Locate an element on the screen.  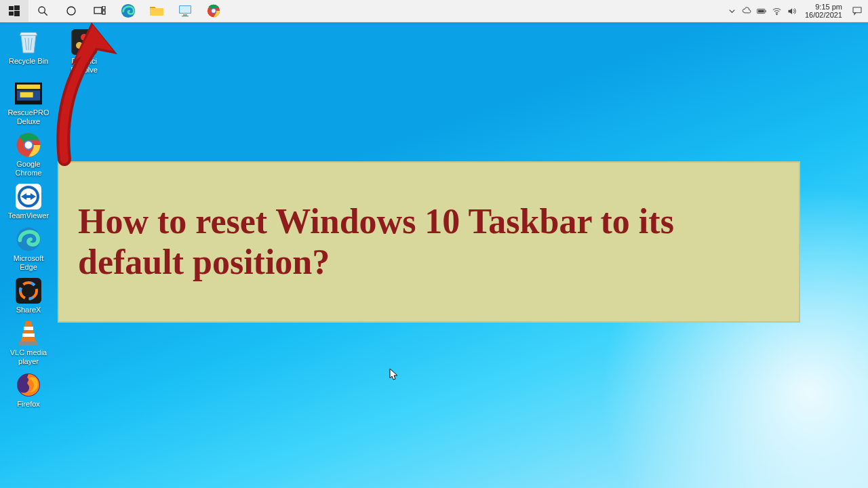
task-view-icon is located at coordinates (100, 11).